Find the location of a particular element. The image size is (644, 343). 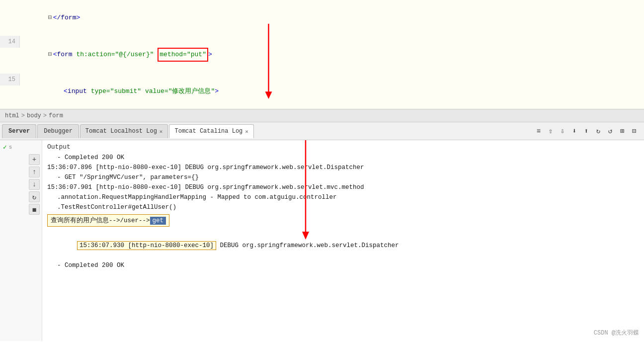

code-attr-value: "put" is located at coordinates (197, 55).